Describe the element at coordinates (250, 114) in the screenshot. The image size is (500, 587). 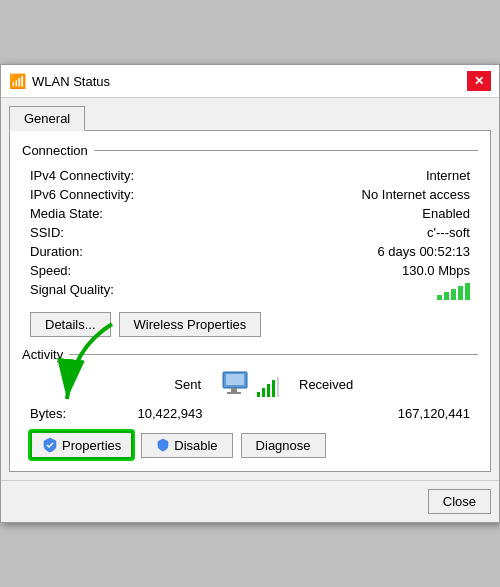
I see `tab-bar: General` at that location.